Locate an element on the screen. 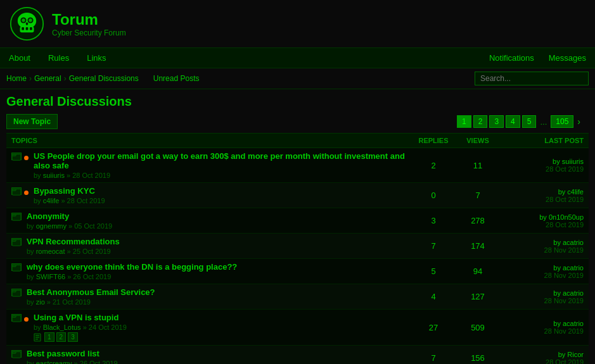 The width and height of the screenshot is (595, 364). breadcrumb-home: Home is located at coordinates (16, 78).